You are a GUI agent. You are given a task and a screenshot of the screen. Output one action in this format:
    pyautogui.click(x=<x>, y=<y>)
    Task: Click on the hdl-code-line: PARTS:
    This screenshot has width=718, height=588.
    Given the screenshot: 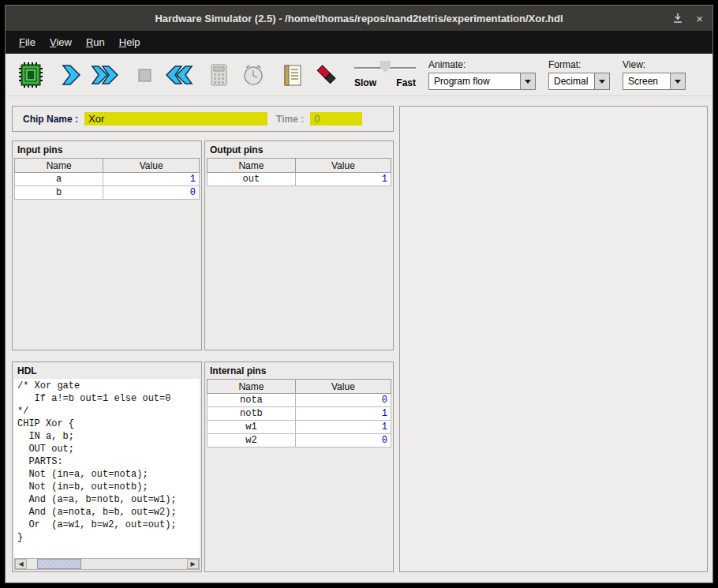 What is the action you would take?
    pyautogui.click(x=107, y=462)
    